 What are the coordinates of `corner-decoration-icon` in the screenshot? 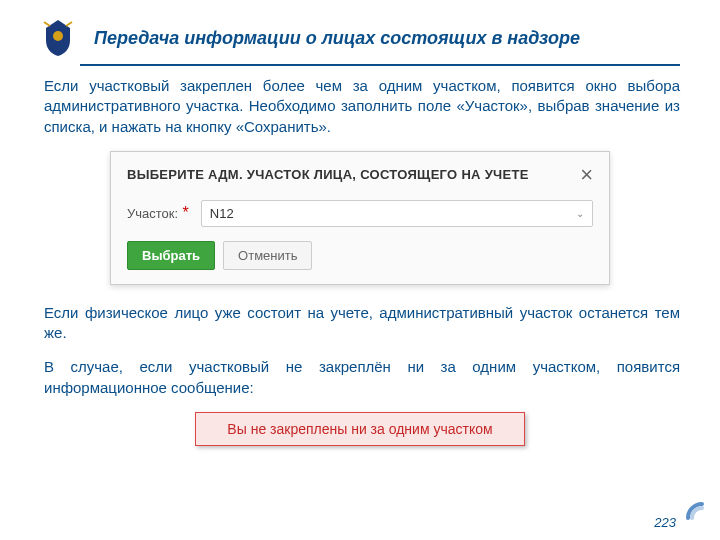 It's located at (695, 513).